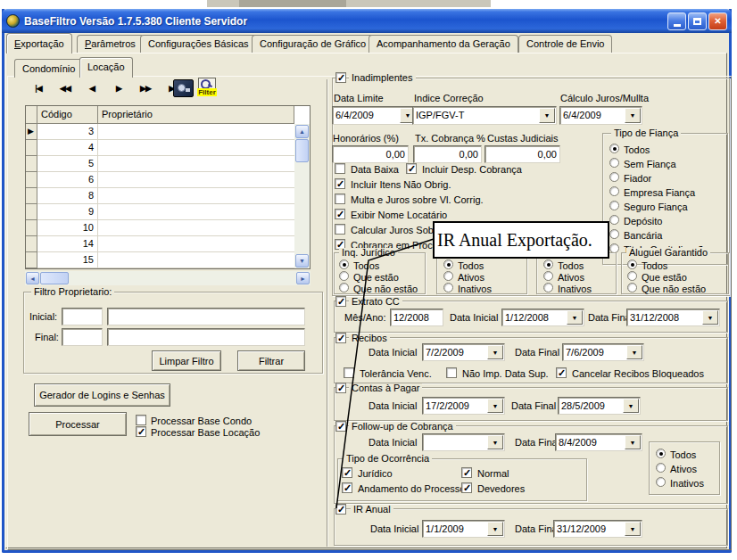 This screenshot has width=737, height=560. What do you see at coordinates (464, 352) in the screenshot?
I see `recibos-data-inicial-combo: 7/2/2009 ▼` at bounding box center [464, 352].